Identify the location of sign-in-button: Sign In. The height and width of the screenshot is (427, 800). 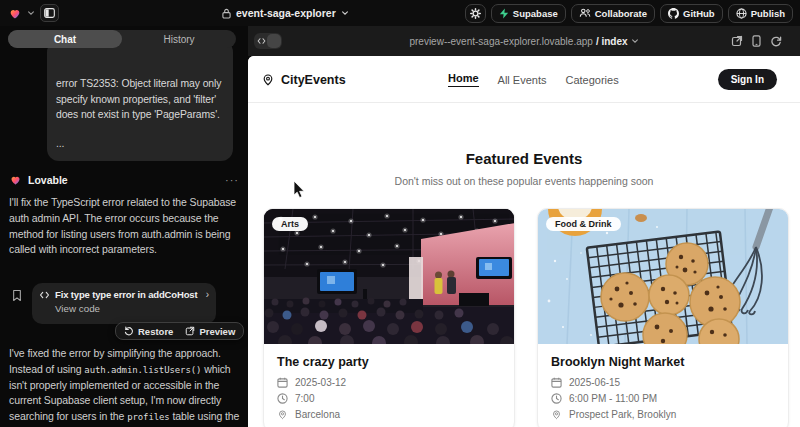
(748, 80).